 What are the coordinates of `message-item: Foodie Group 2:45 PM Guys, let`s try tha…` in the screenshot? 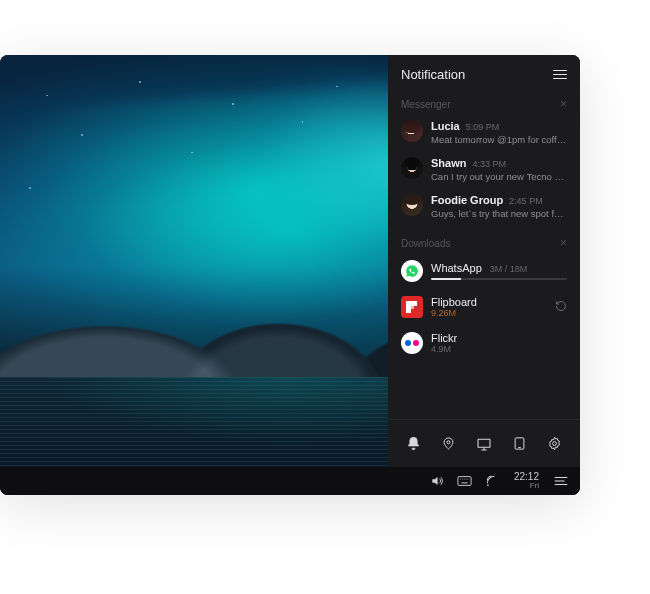 It's located at (484, 206).